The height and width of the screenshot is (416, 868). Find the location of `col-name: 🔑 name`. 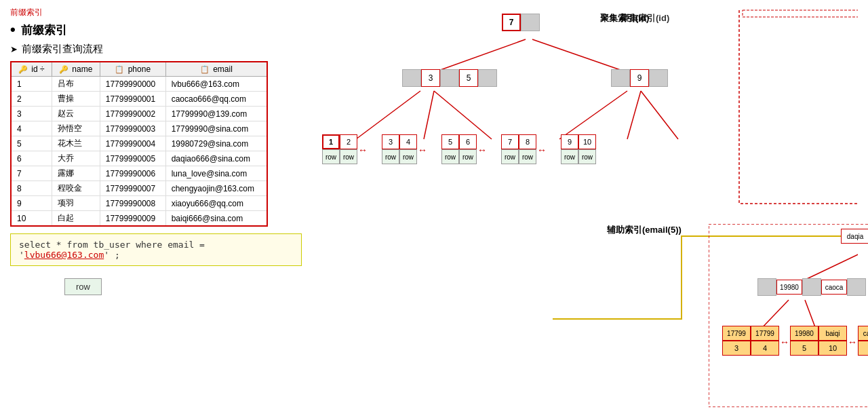

col-name: 🔑 name is located at coordinates (76, 69).